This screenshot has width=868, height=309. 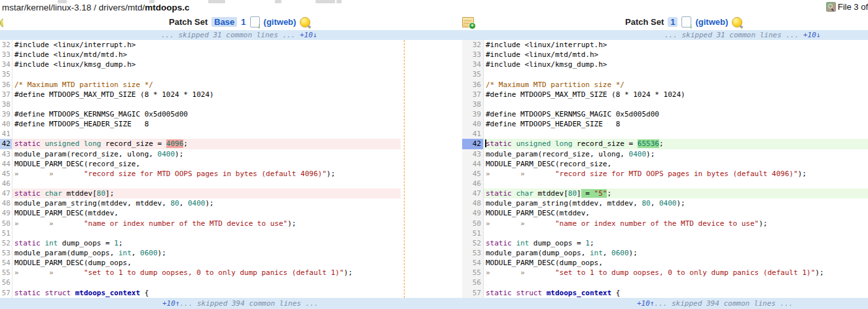 I want to click on line-number-left: 54, so click(x=7, y=263).